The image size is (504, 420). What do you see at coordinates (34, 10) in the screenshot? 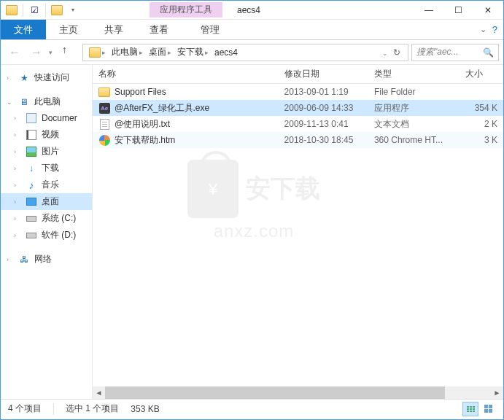
I see `properties-icon: ☑` at bounding box center [34, 10].